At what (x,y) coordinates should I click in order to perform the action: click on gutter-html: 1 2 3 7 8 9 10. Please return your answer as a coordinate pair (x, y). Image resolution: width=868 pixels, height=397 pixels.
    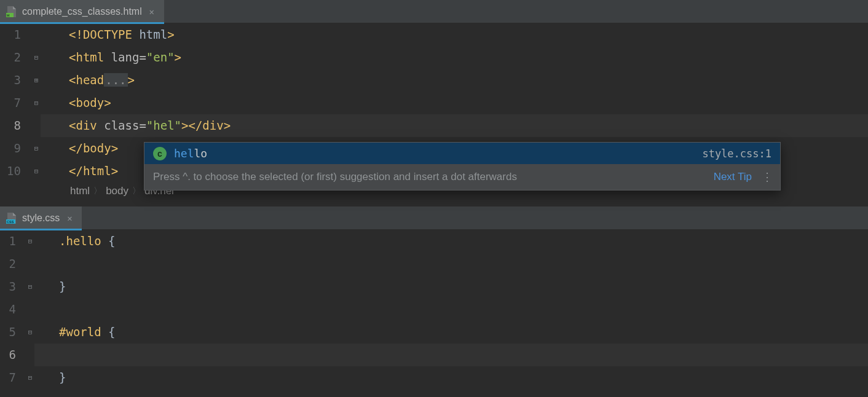
    Looking at the image, I should click on (16, 103).